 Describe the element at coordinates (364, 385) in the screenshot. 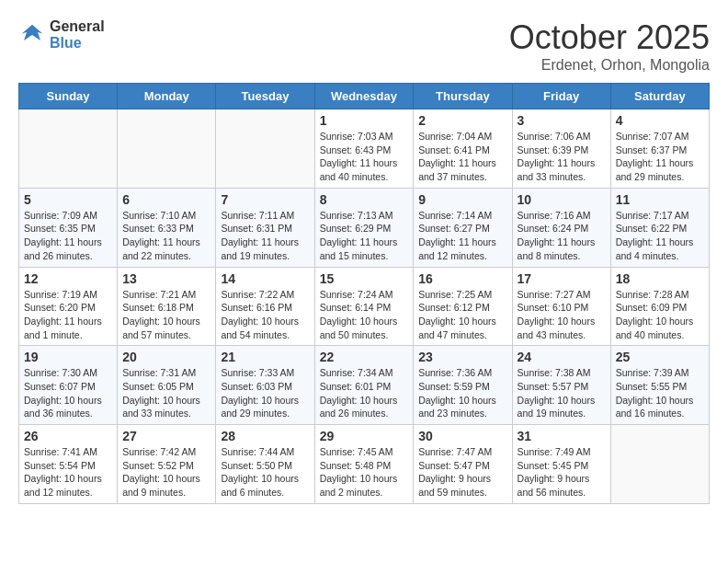

I see `calendar-week-4: 19Sunrise: 7:30 AM Sunset: 6:07 PM Dayli…` at that location.